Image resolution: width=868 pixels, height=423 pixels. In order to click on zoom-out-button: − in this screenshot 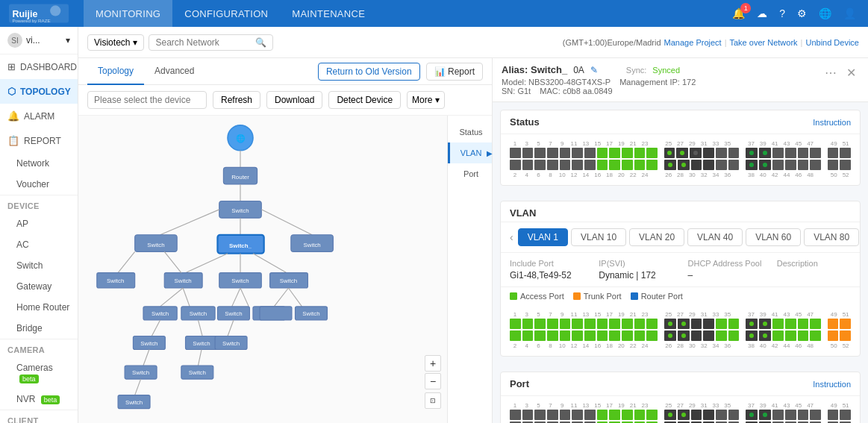, I will do `click(433, 381)`.